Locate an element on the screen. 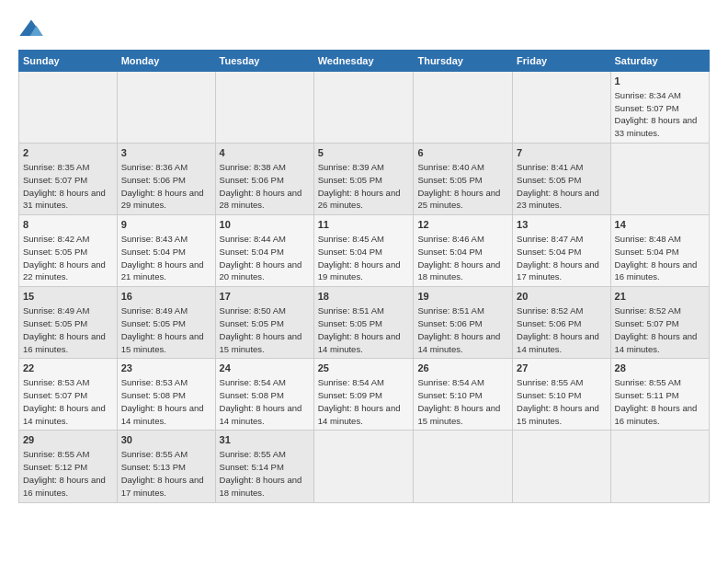 Image resolution: width=728 pixels, height=563 pixels. calendar-cell: 14 Sunrise: 8:48 AM Sunset: 5:04 PM Dayl… is located at coordinates (660, 251).